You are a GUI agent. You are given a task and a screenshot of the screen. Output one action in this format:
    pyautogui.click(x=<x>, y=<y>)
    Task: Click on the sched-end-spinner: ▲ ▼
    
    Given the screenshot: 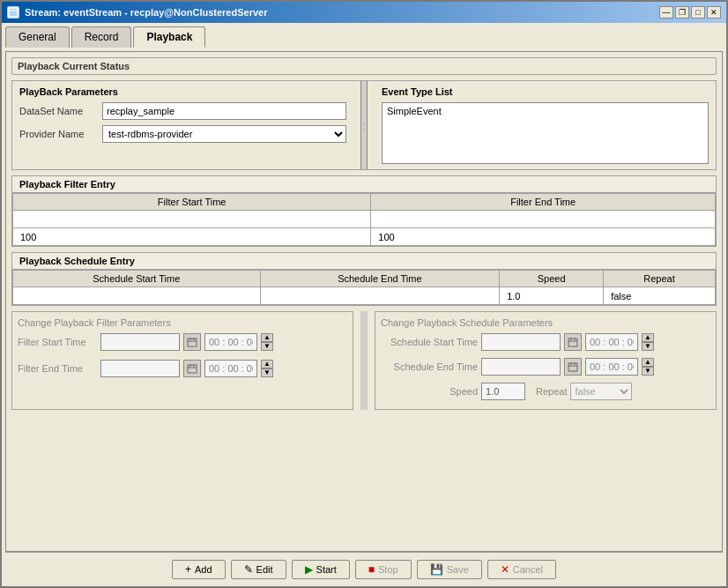 What is the action you would take?
    pyautogui.click(x=648, y=367)
    